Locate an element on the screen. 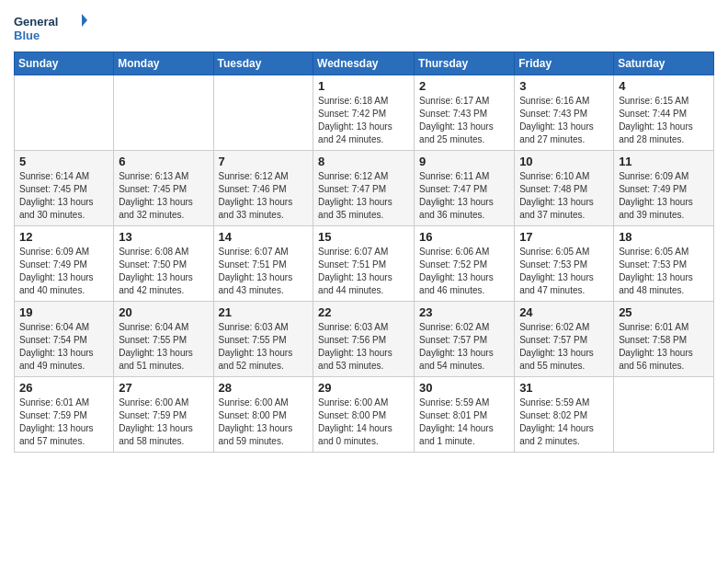 Image resolution: width=728 pixels, height=563 pixels. day-number: 5 is located at coordinates (64, 162).